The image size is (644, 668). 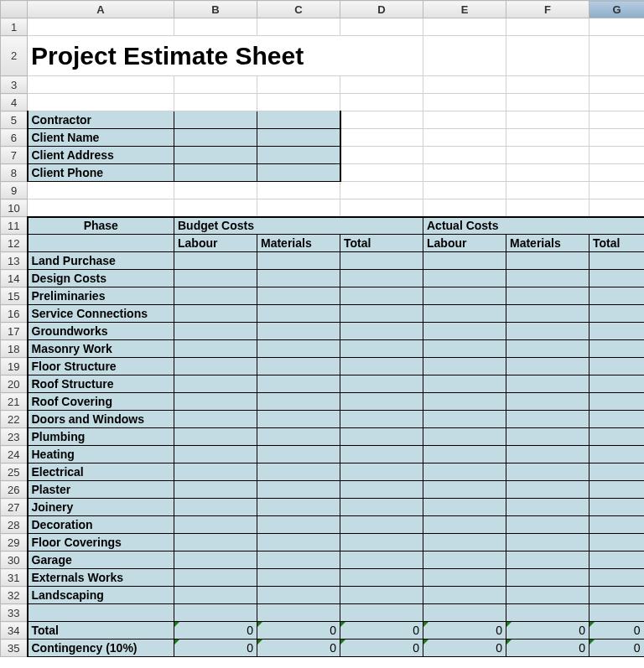 What do you see at coordinates (101, 137) in the screenshot?
I see `info-label-client-name: Client Name` at bounding box center [101, 137].